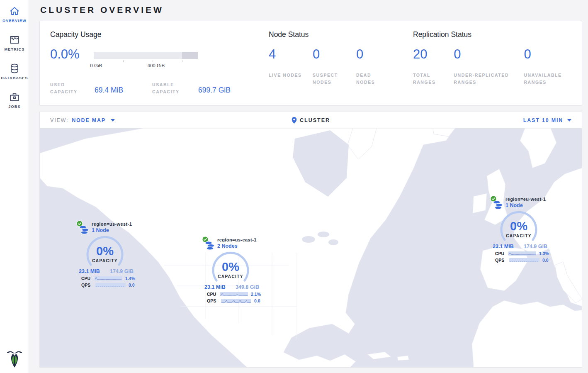 The image size is (588, 373). What do you see at coordinates (433, 66) in the screenshot?
I see `total-ranges-stat: 20 TOTAL RANGES` at bounding box center [433, 66].